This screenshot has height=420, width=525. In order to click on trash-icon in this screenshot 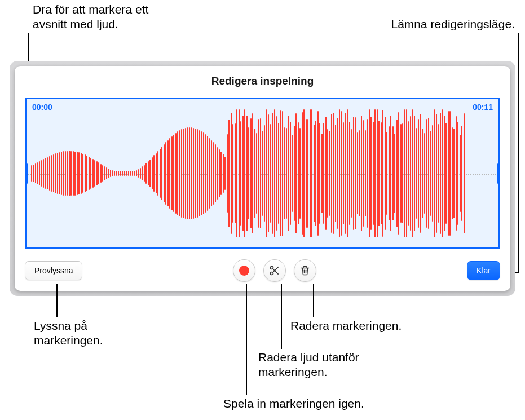, I will do `click(305, 271)`.